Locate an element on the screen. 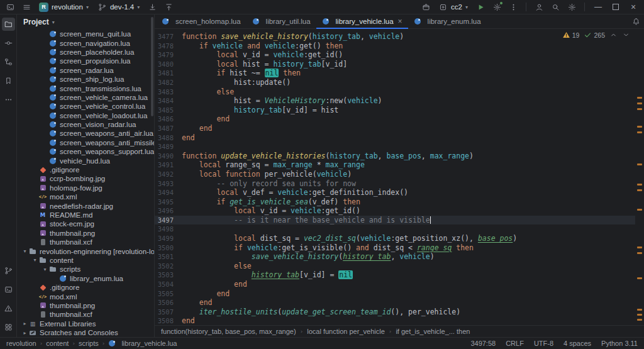 Image resolution: width=644 pixels, height=349 pixels. nav-item: scripts is located at coordinates (89, 343).